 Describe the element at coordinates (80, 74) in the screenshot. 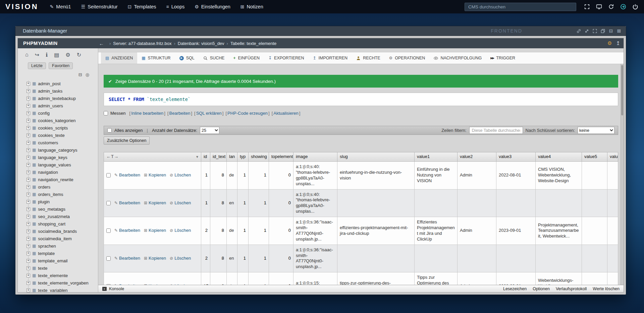

I see `collapse-all-icon: ⊟` at that location.